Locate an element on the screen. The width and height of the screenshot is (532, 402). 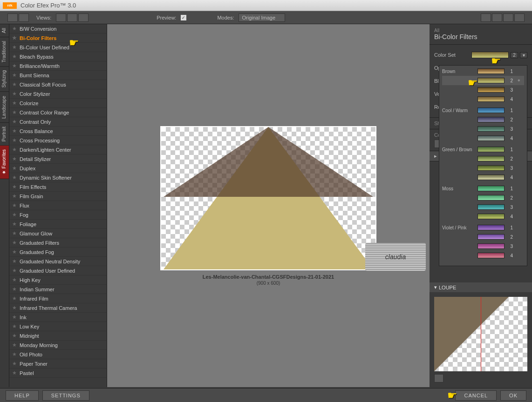
footer-bar: HELP SETTINGS CANCEL OK is located at coordinates (266, 395).